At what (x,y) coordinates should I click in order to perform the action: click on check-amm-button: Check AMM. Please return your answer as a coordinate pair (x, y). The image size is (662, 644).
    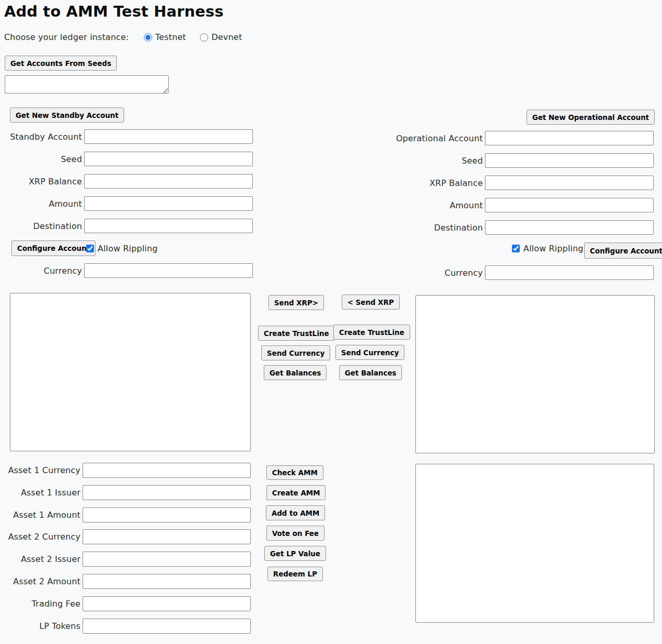
    Looking at the image, I should click on (295, 473).